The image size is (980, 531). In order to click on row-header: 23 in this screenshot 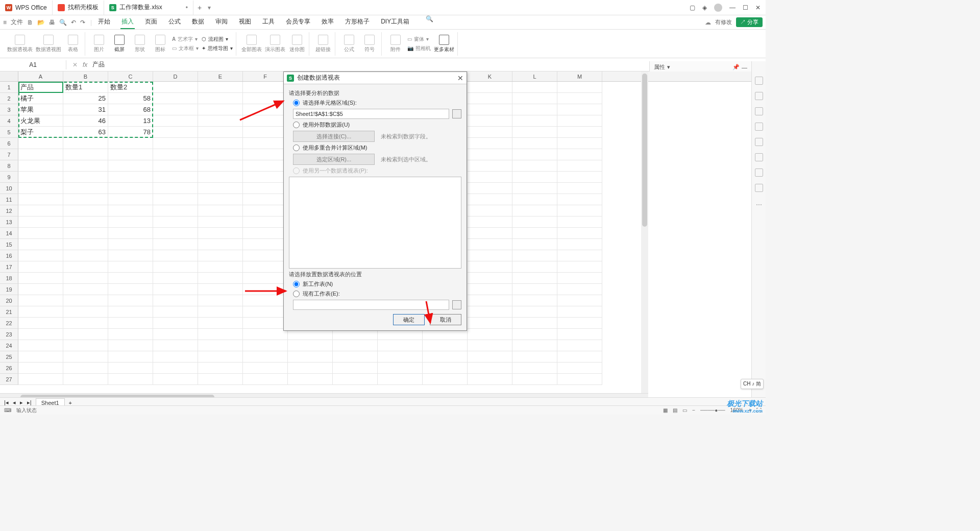, I will do `click(9, 334)`.